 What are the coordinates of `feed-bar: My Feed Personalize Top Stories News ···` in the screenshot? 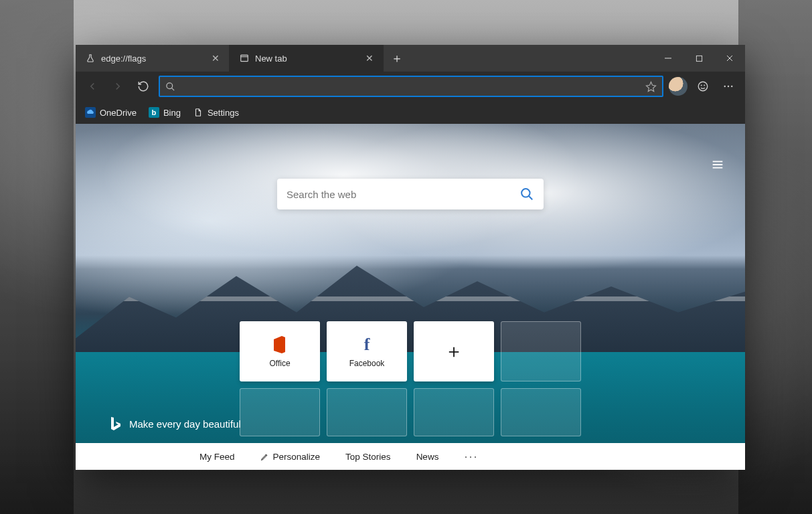 It's located at (410, 456).